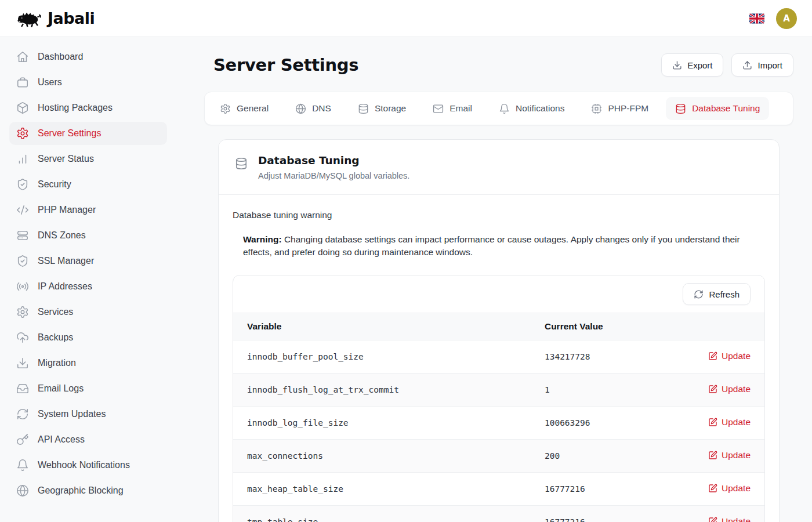 The width and height of the screenshot is (812, 522). Describe the element at coordinates (88, 159) in the screenshot. I see `sidebar-item-server-status: Server Status` at that location.